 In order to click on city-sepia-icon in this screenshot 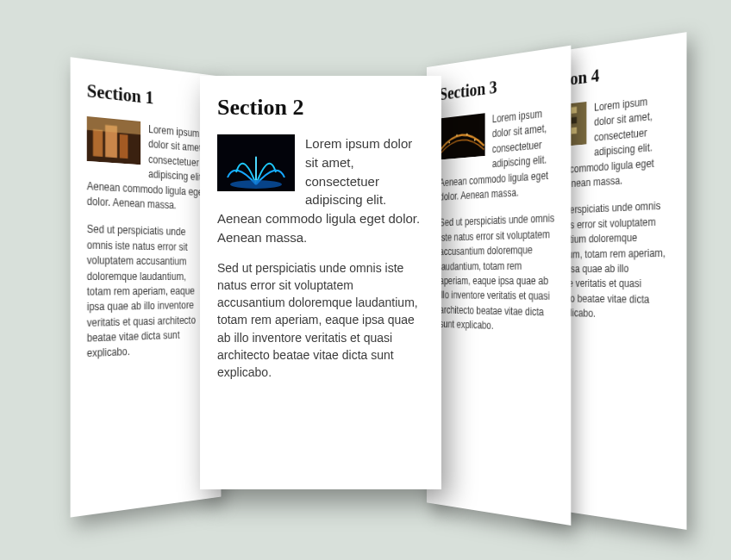, I will do `click(114, 140)`.